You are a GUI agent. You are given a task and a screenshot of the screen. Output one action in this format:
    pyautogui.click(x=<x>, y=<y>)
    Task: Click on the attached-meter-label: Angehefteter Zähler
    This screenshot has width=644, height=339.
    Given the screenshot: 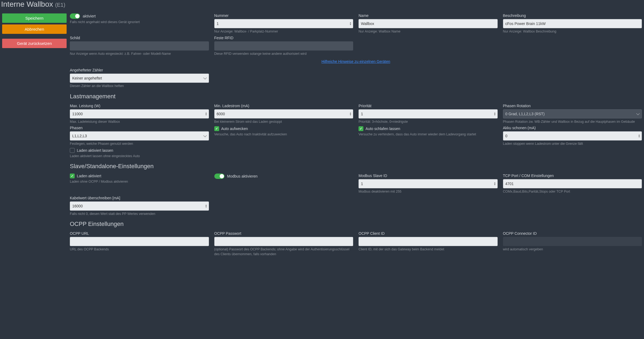 What is the action you would take?
    pyautogui.click(x=139, y=70)
    